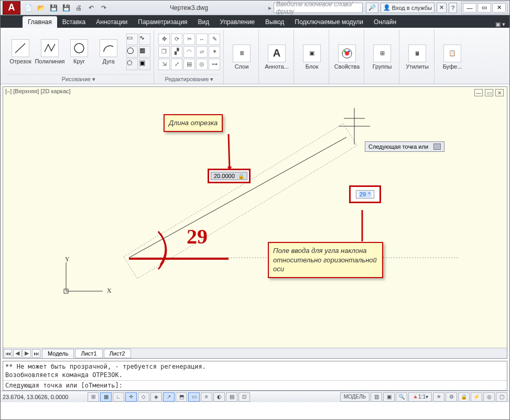  What do you see at coordinates (437, 147) in the screenshot?
I see `tooltip-more-icon` at bounding box center [437, 147].